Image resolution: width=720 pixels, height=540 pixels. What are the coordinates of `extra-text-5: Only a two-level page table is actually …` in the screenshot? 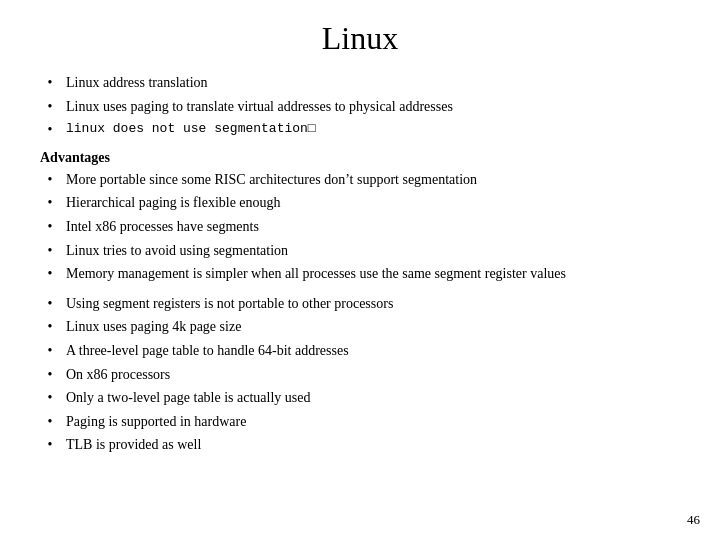 It's located at (188, 398).